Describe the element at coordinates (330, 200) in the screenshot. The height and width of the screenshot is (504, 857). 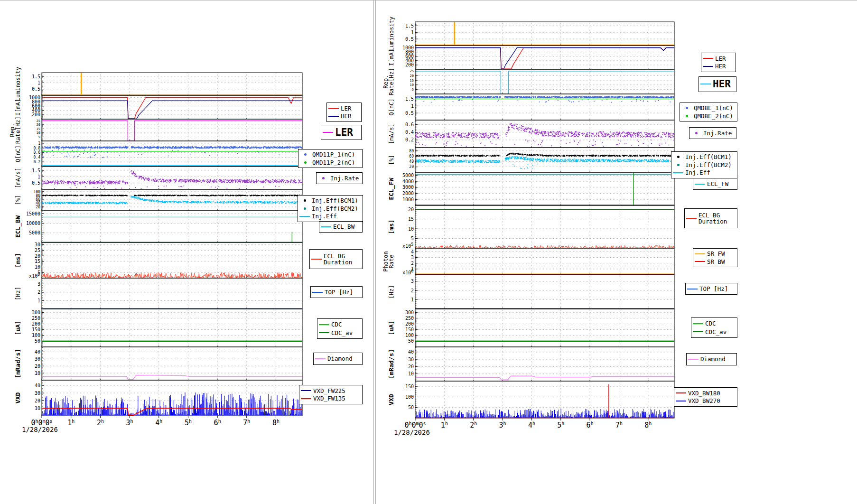
I see `legend-item: Inj.Eff(BCM1)` at that location.